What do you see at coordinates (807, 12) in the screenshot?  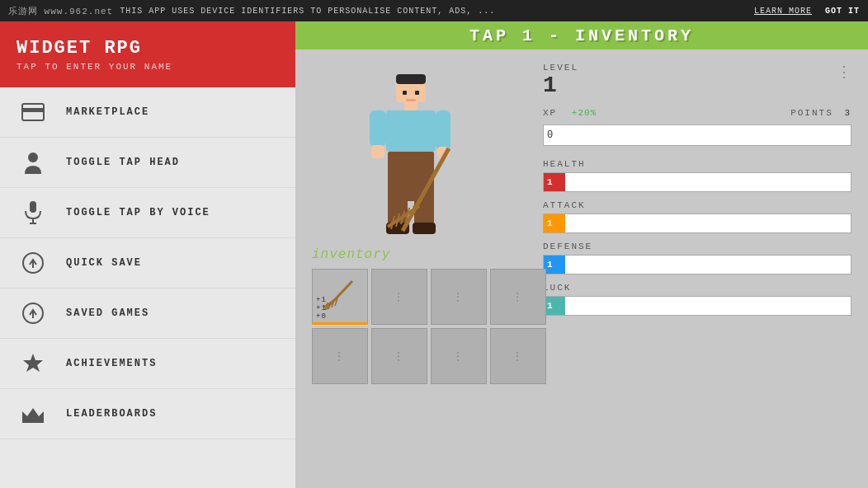 I see `banner-actions: LEARN MORE GOT IT` at bounding box center [807, 12].